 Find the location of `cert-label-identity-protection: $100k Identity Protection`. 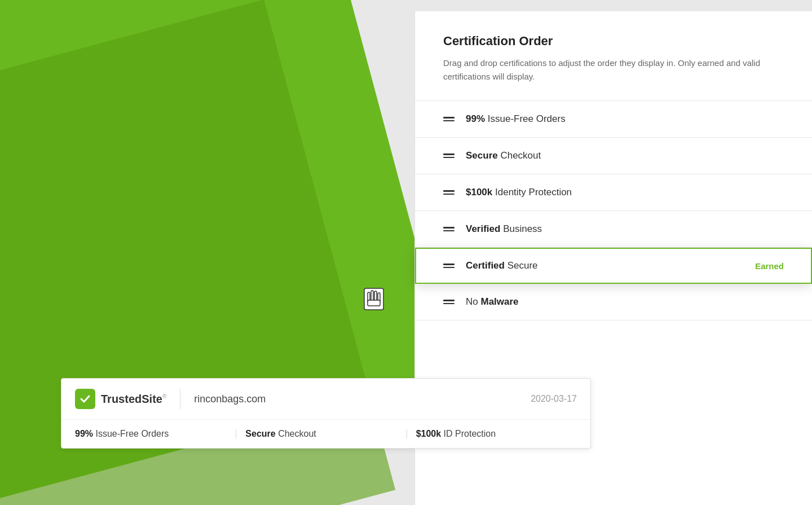

cert-label-identity-protection: $100k Identity Protection is located at coordinates (519, 192).